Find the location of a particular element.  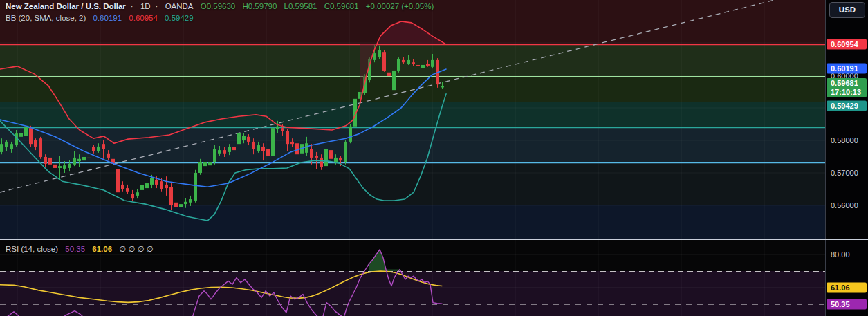

rsi-value-label: 50.35 is located at coordinates (847, 304).